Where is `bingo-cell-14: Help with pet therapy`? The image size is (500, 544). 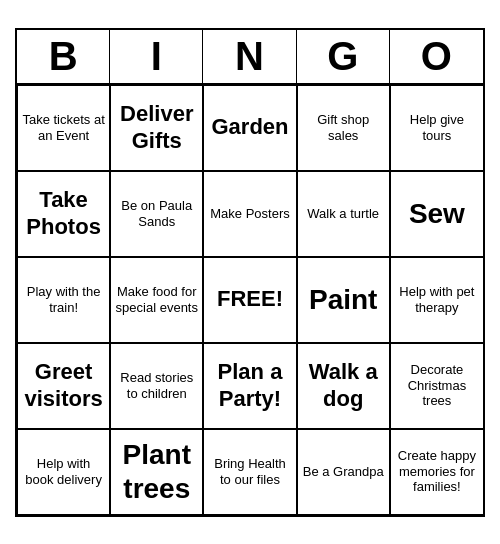 bingo-cell-14: Help with pet therapy is located at coordinates (436, 300).